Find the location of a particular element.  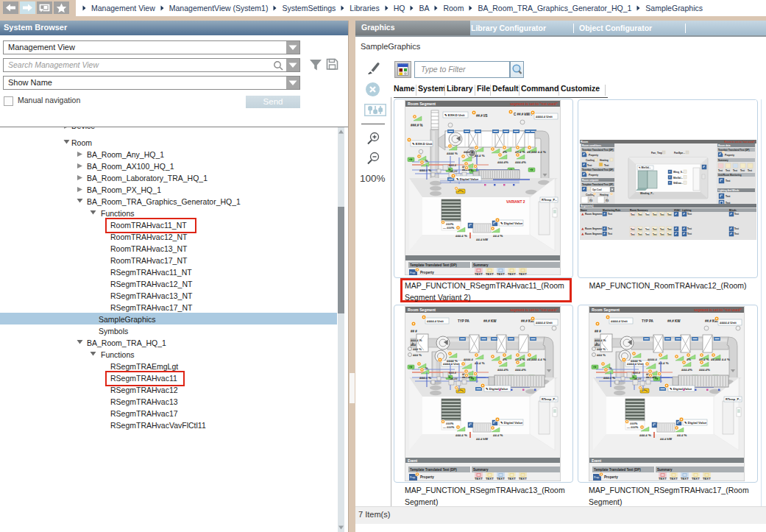

svg-text: Fan_Tmp is located at coordinates (656, 153).